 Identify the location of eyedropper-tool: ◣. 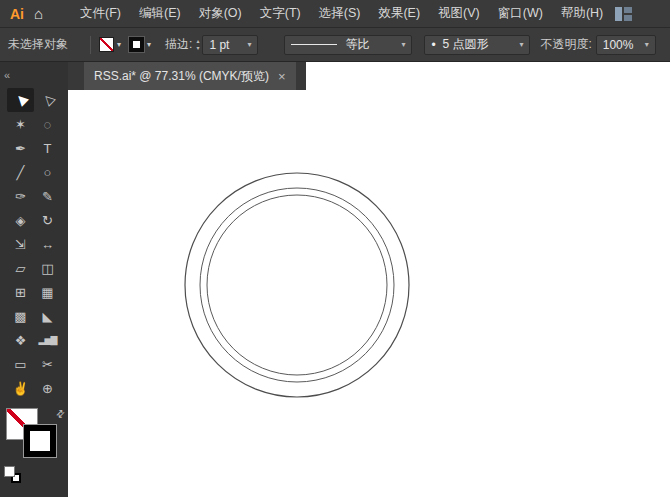
(48, 316).